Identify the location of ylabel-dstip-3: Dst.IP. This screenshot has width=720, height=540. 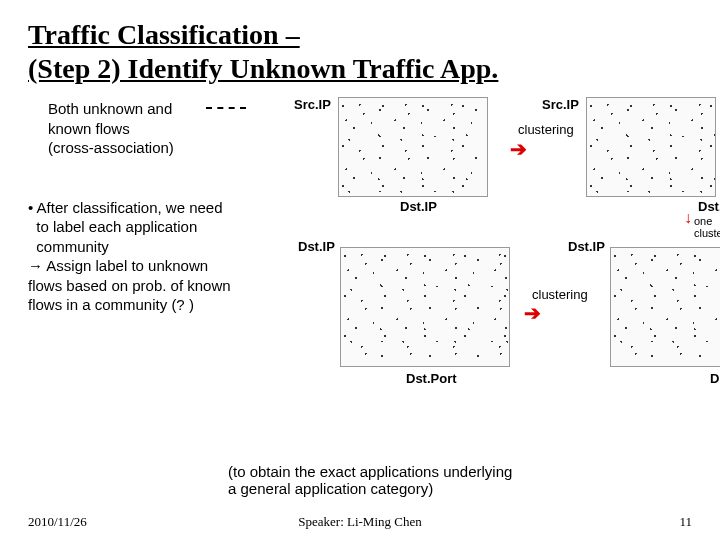
(316, 246).